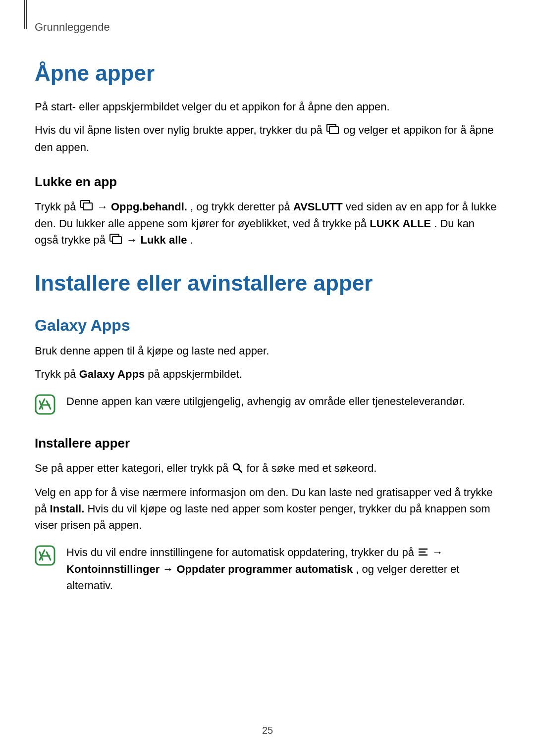  What do you see at coordinates (283, 569) in the screenshot?
I see `note-text: Hvis du vil endre innstillingene for aut…` at bounding box center [283, 569].